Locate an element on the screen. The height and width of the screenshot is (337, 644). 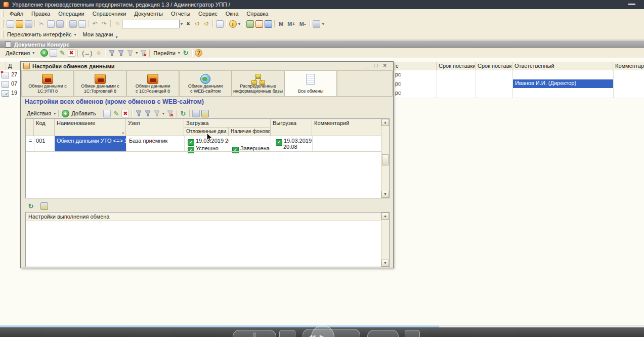
menu-reports: Отчеты is located at coordinates (181, 14).